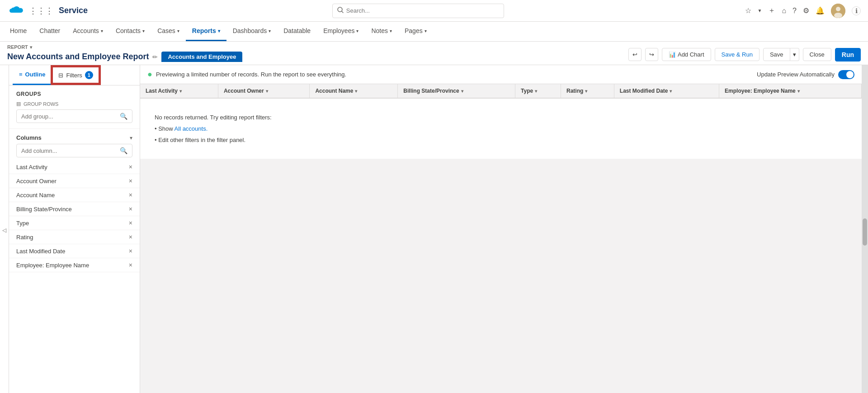 Image resolution: width=868 pixels, height=393 pixels. I want to click on nav-contacts-label: Contacts, so click(128, 31).